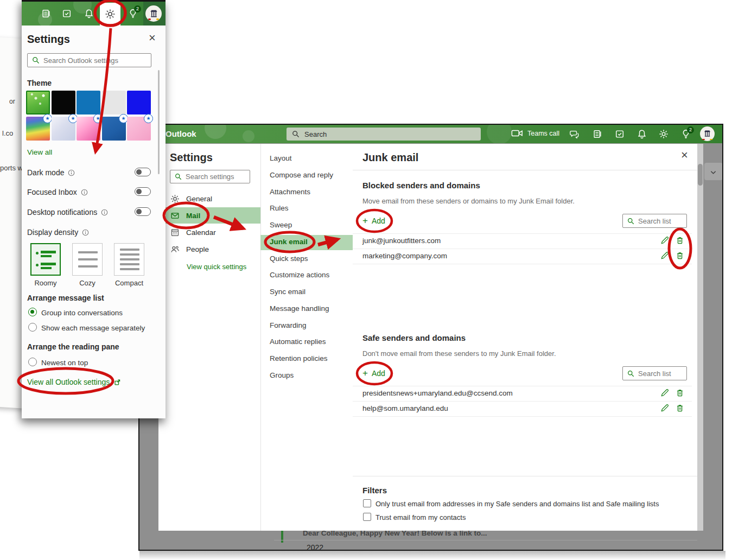 This screenshot has width=732, height=560. What do you see at coordinates (181, 133) in the screenshot?
I see `outlook-brand: Outlook` at bounding box center [181, 133].